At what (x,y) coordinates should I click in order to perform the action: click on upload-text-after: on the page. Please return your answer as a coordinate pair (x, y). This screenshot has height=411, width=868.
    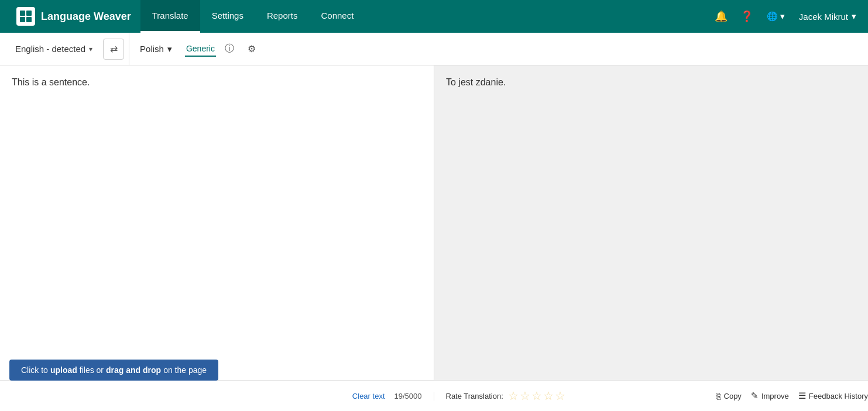
    Looking at the image, I should click on (185, 370).